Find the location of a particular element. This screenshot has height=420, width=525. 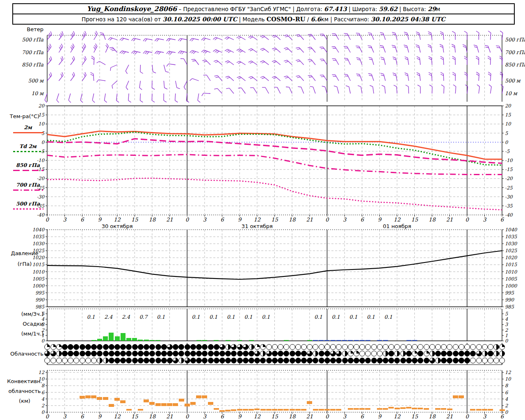

pressure-label: Давление is located at coordinates (25, 253).